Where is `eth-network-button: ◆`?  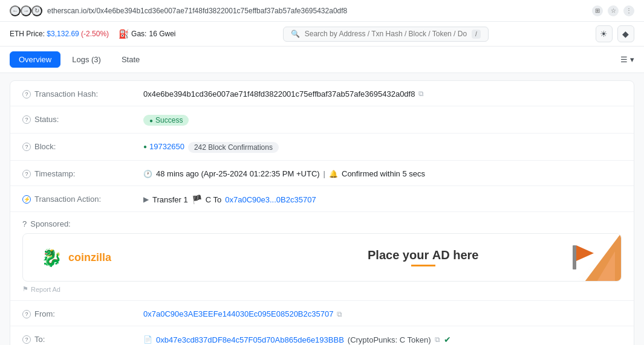
eth-network-button: ◆ is located at coordinates (626, 34).